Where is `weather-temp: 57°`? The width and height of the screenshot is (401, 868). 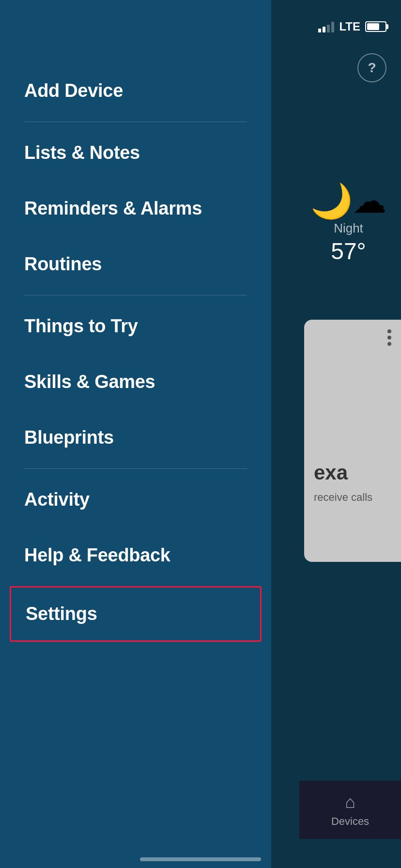 weather-temp: 57° is located at coordinates (349, 251).